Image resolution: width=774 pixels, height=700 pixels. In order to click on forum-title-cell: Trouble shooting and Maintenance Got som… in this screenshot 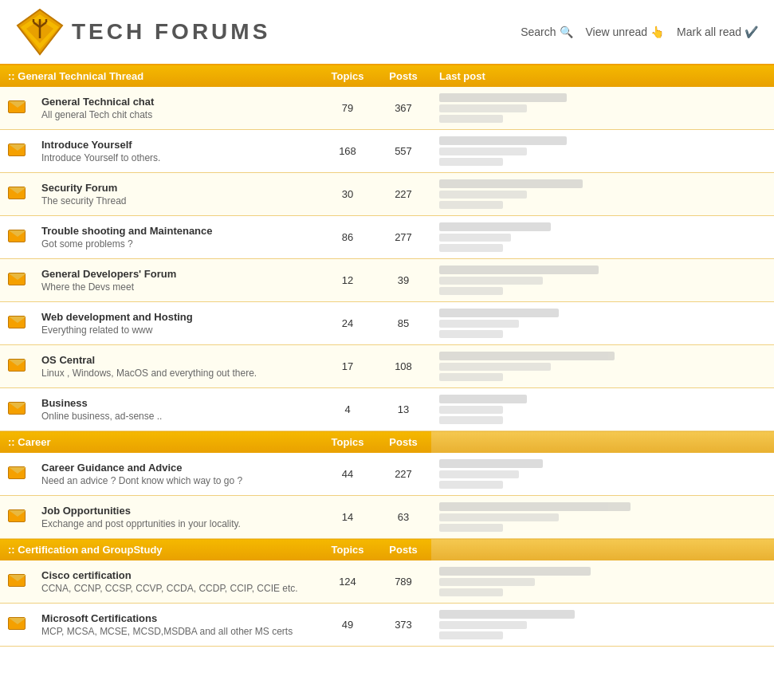, I will do `click(177, 238)`.